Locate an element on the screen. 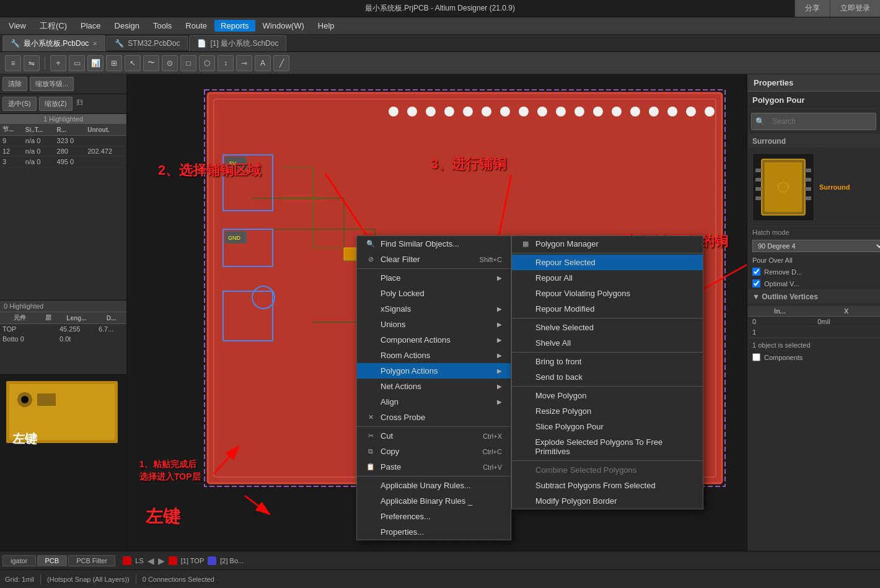 The height and width of the screenshot is (588, 880). table-row: 0 0mil is located at coordinates (814, 322).